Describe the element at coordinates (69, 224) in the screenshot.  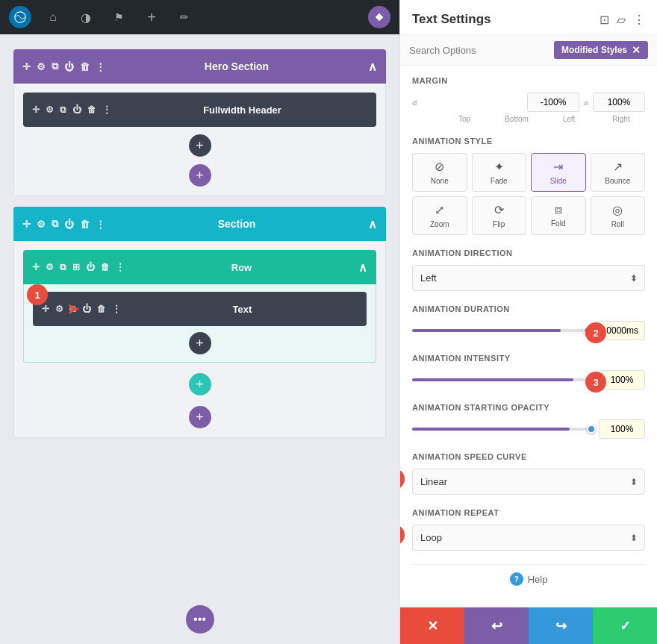
I see `power-section-icon: ⏻` at that location.